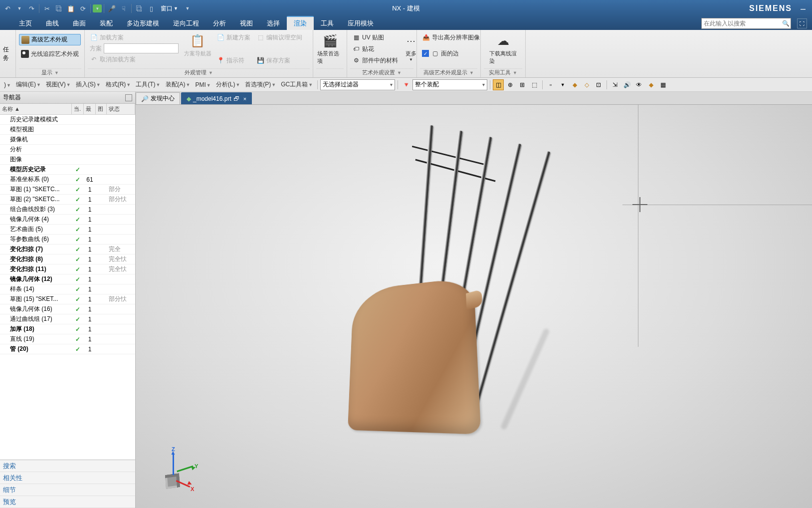  What do you see at coordinates (148, 85) in the screenshot?
I see `mb2-tools: 工具(T)▼` at bounding box center [148, 85].